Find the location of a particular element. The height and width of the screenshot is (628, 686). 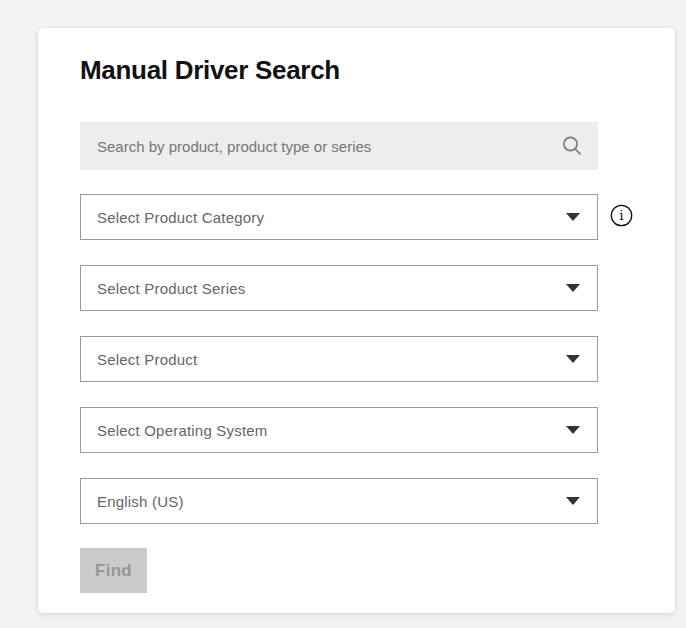

dropdown-product-category-value: Select Product Category is located at coordinates (324, 218).